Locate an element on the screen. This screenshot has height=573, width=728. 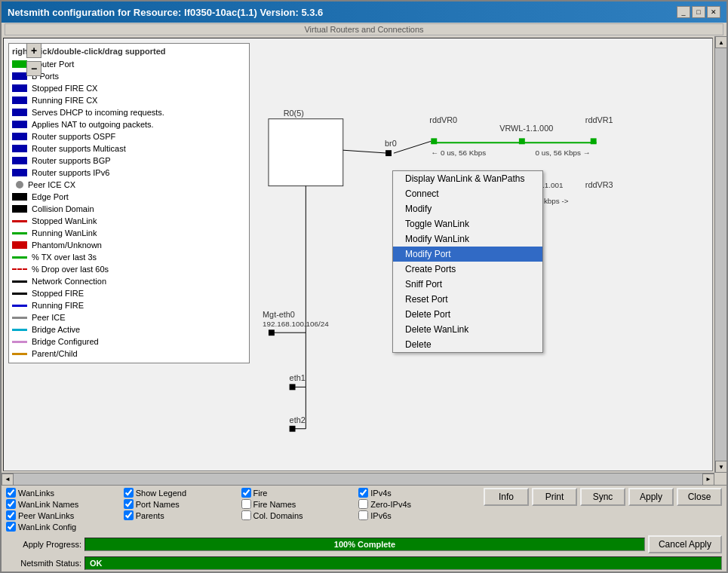
context-menu-item-create-ports: Create Ports is located at coordinates (468, 269).